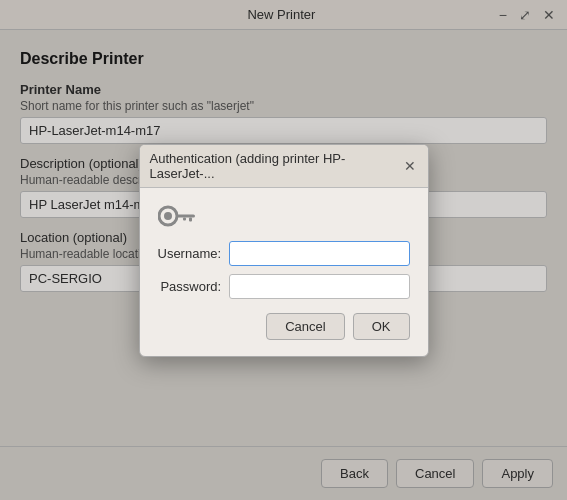 This screenshot has width=567, height=500. Describe the element at coordinates (284, 326) in the screenshot. I see `dialog-actions: Cancel OK` at that location.